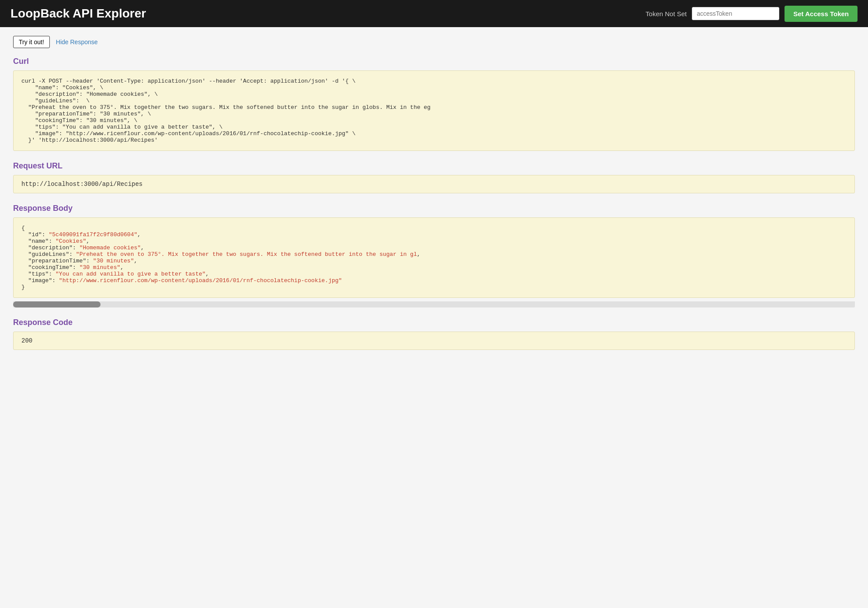  What do you see at coordinates (434, 184) in the screenshot?
I see `request-url-value: http://localhost:3000/api/Recipes` at bounding box center [434, 184].